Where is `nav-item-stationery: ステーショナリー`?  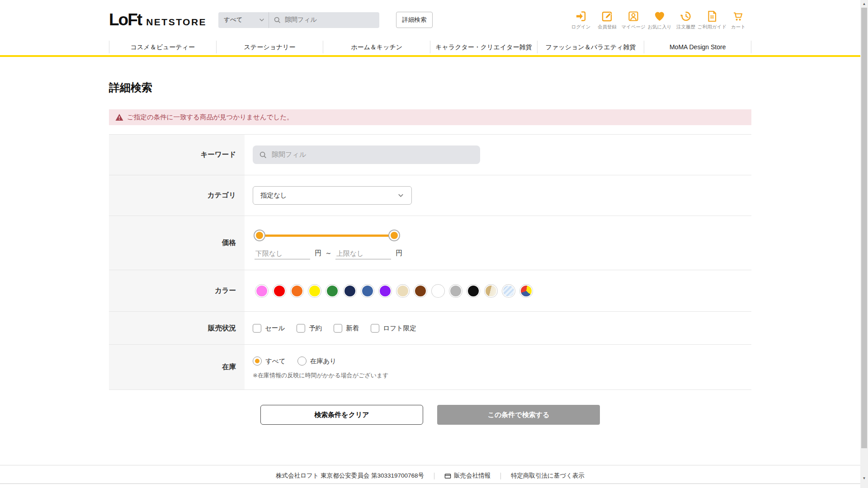 nav-item-stationery: ステーショナリー is located at coordinates (269, 47).